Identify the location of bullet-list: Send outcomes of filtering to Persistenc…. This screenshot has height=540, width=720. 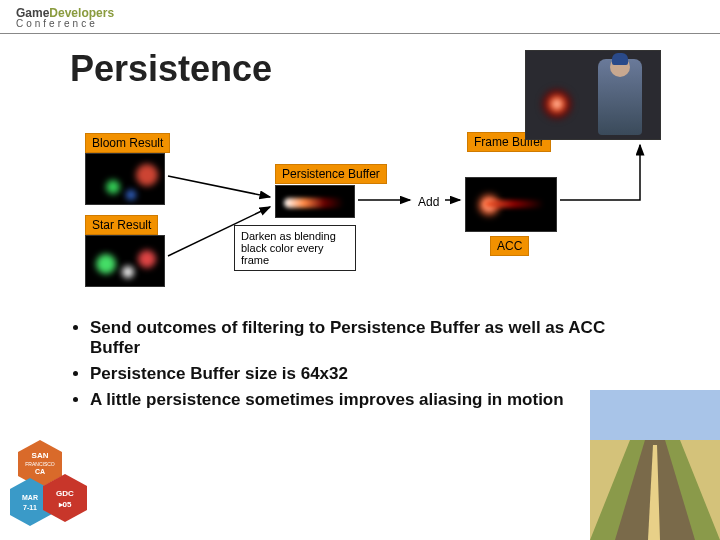
(355, 367).